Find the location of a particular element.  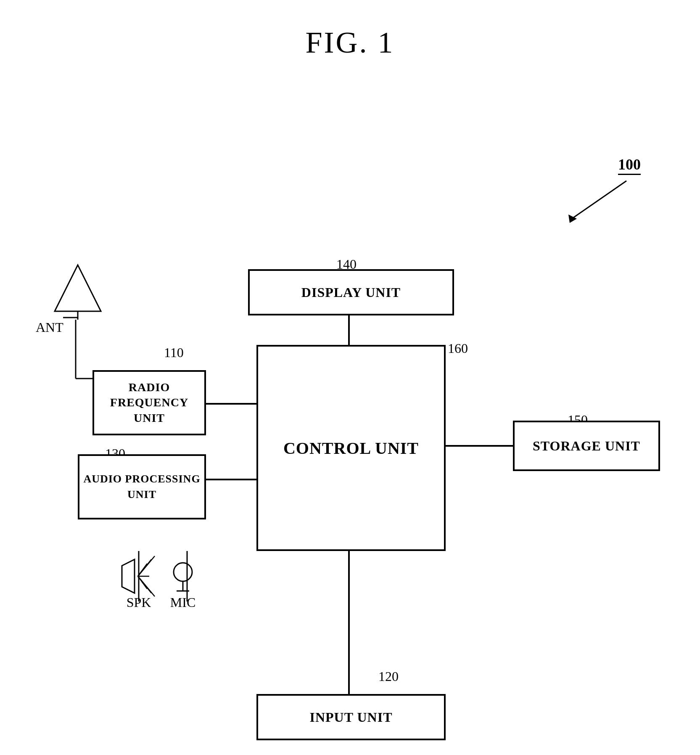

ref100-label: 100 is located at coordinates (629, 164).